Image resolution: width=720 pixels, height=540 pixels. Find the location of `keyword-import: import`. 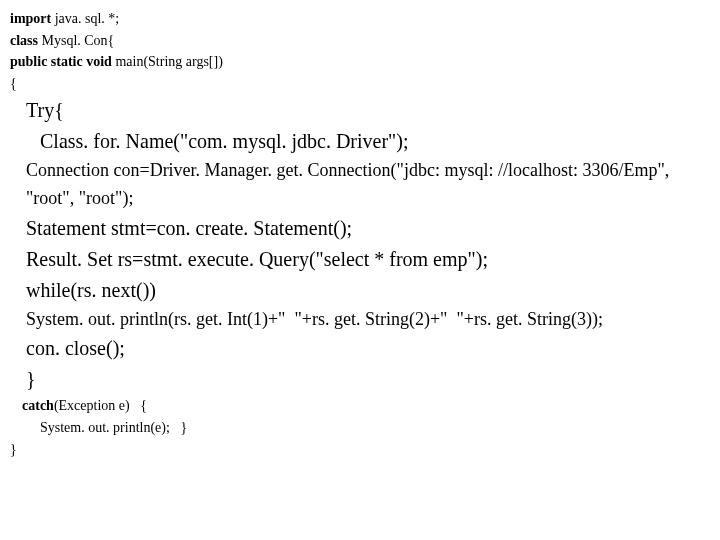

keyword-import: import is located at coordinates (30, 18).